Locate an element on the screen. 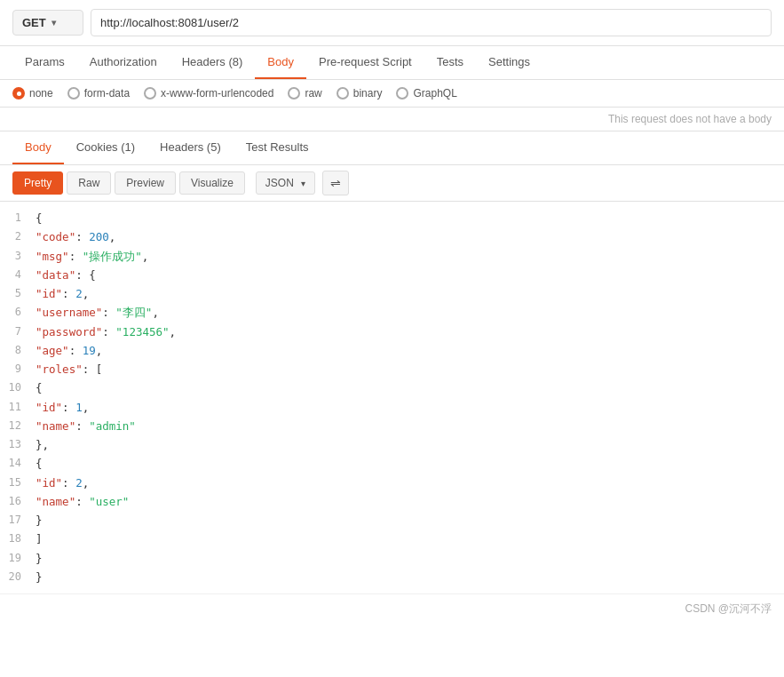 The height and width of the screenshot is (677, 784). request-tab-pre-request-script: Pre-request Script is located at coordinates (366, 62).